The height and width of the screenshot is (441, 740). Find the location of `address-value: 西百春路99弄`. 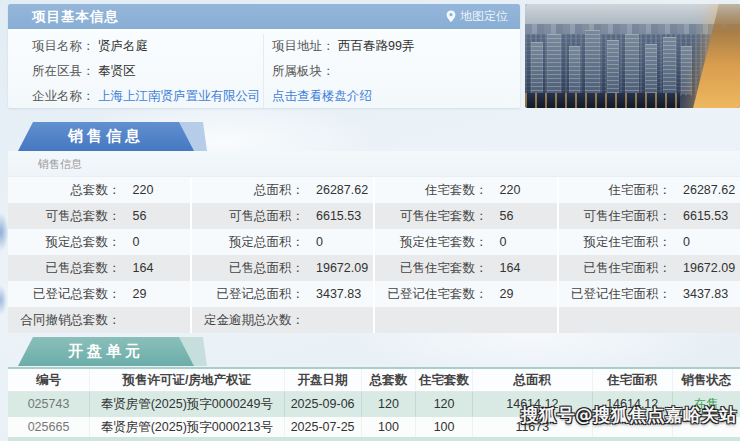

address-value: 西百春路99弄 is located at coordinates (376, 46).